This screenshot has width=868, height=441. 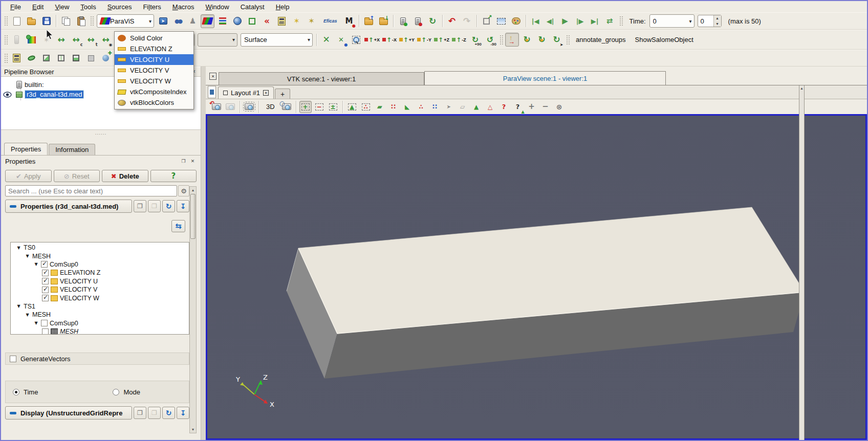 What do you see at coordinates (246, 93) in the screenshot?
I see `tab-layout-1: Layout #1 ✕` at bounding box center [246, 93].